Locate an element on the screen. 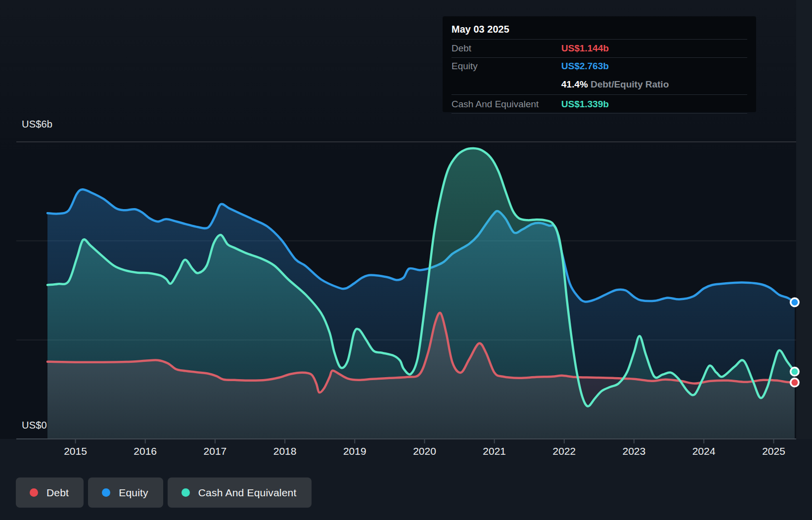 Image resolution: width=812 pixels, height=520 pixels. x-axis-year-label: 2020 is located at coordinates (424, 451).